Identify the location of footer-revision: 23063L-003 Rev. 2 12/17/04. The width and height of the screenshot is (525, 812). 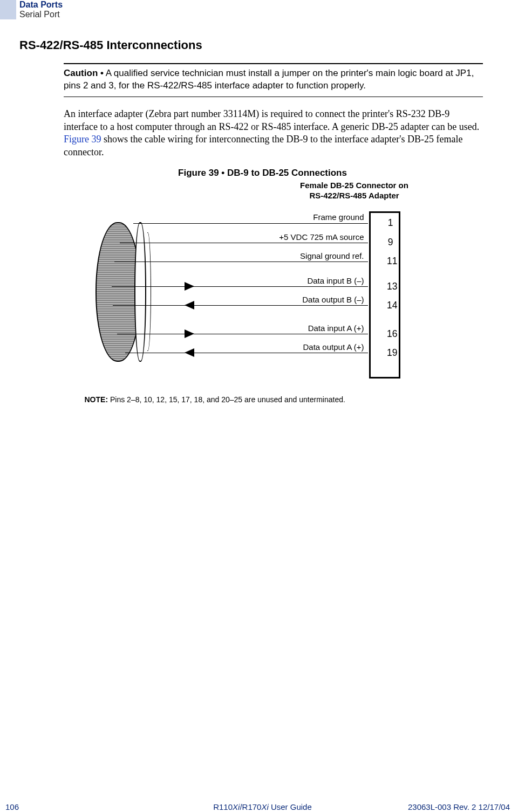
(459, 807).